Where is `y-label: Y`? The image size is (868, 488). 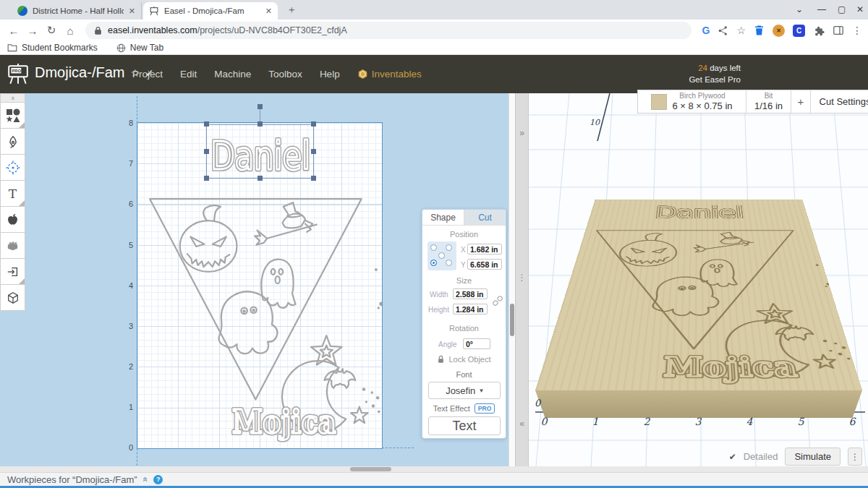
y-label: Y is located at coordinates (463, 265).